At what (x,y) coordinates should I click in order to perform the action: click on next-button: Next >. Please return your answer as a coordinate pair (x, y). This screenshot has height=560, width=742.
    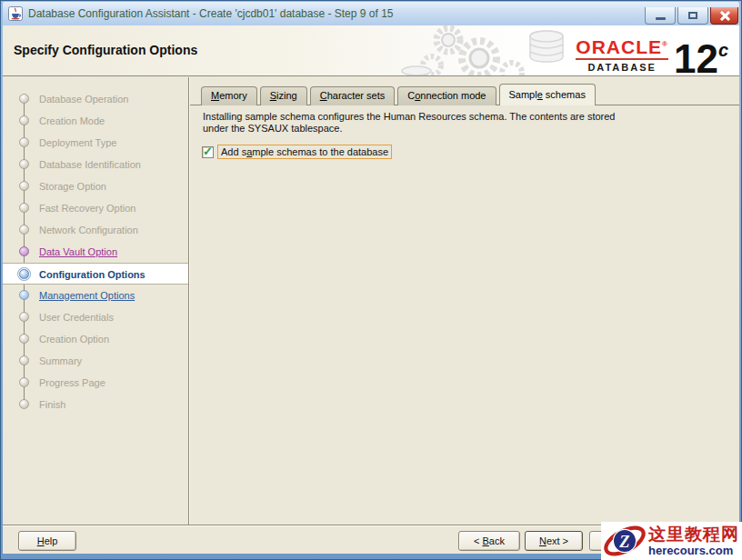
    Looking at the image, I should click on (554, 541).